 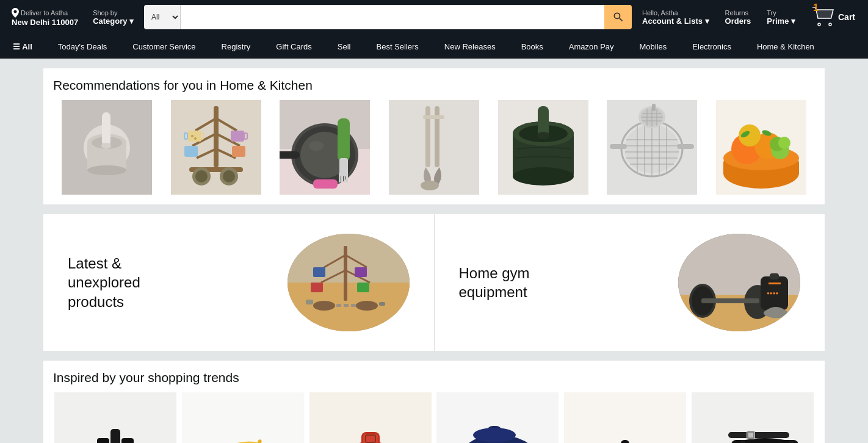 What do you see at coordinates (434, 378) in the screenshot?
I see `trends-section-title: Inspired by your shopping trends` at bounding box center [434, 378].